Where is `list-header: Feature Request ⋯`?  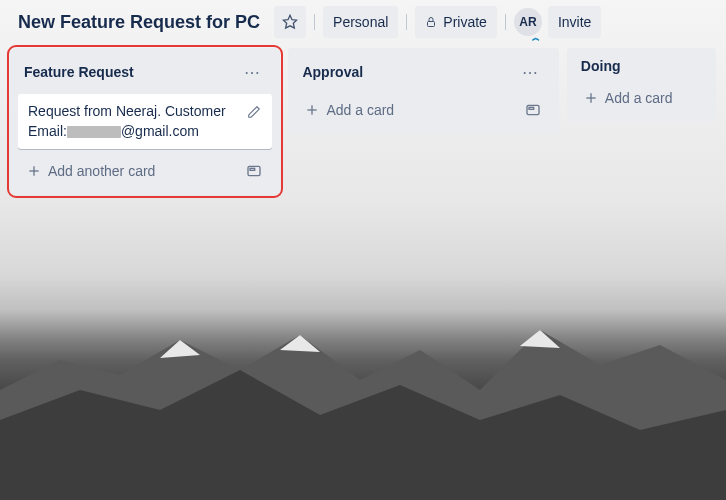 list-header: Feature Request ⋯ is located at coordinates (145, 72).